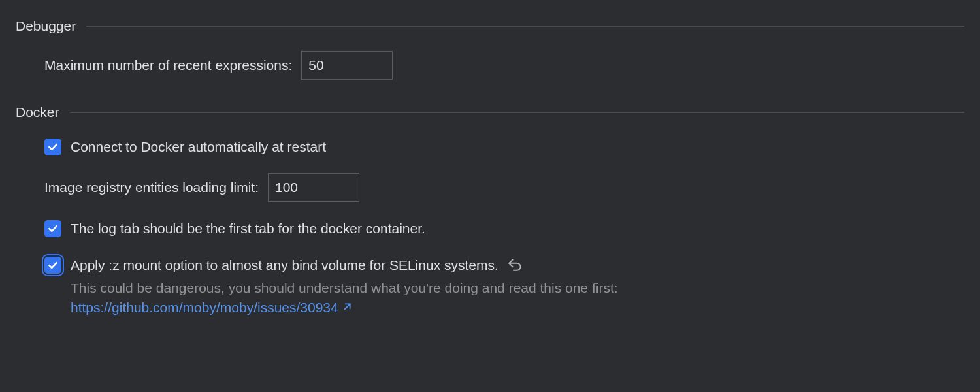 This screenshot has width=980, height=392. Describe the element at coordinates (490, 65) in the screenshot. I see `debugger-section-body: Maximum number of recent expressions:` at that location.